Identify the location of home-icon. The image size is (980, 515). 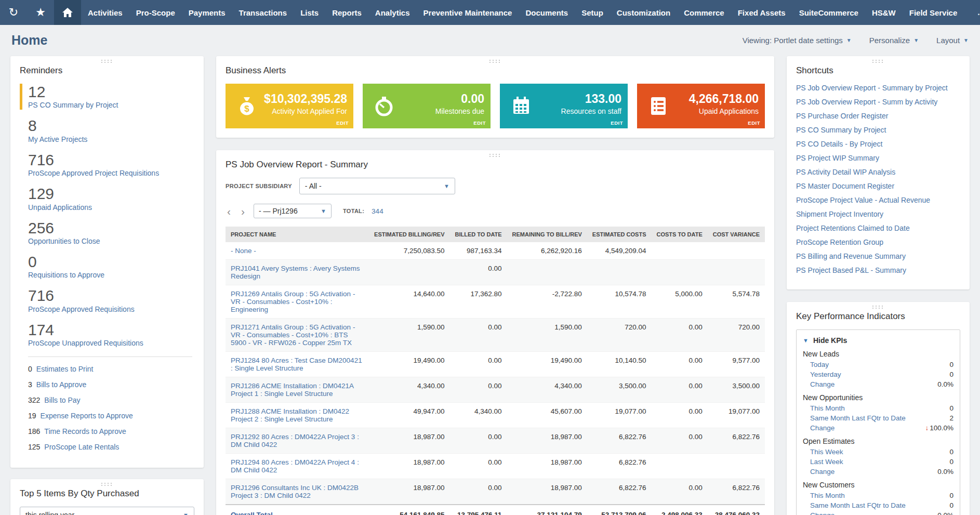
(68, 12).